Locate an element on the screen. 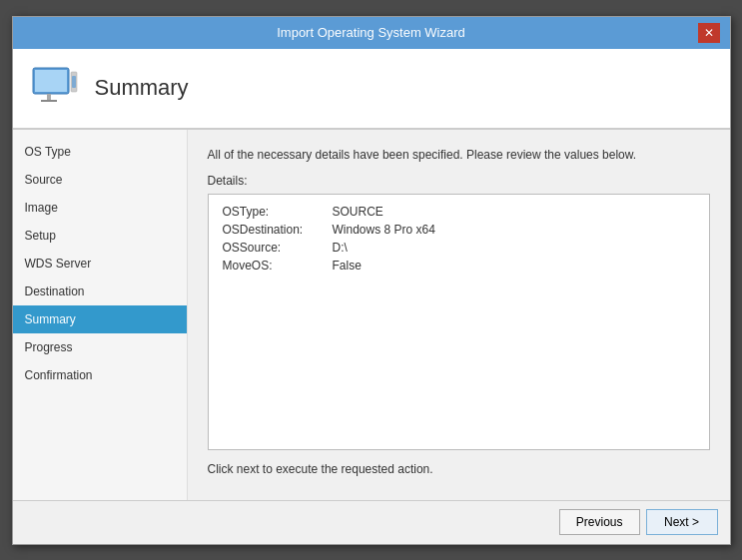 This screenshot has width=742, height=560. sidebar-item-wds-server: WDS Server is located at coordinates (100, 264).